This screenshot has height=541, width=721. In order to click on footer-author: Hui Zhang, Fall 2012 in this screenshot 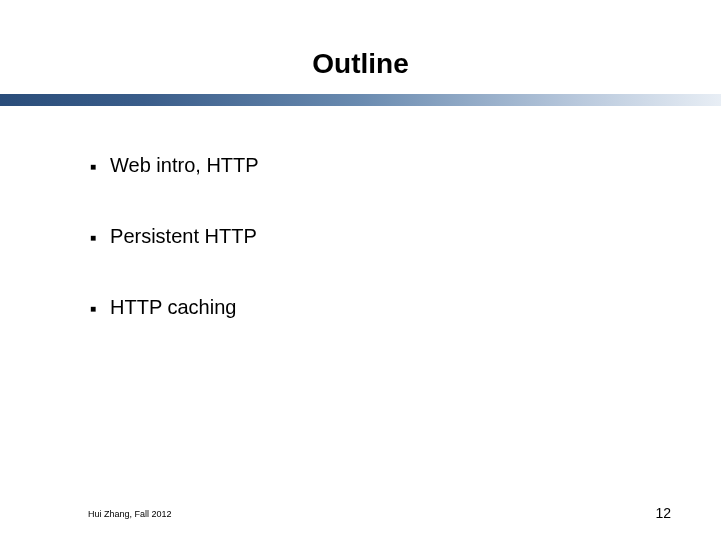, I will do `click(130, 514)`.